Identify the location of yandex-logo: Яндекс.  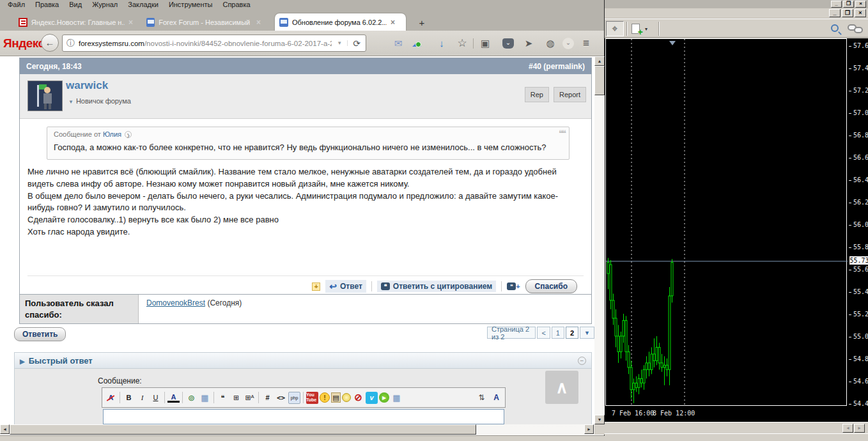
(24, 43).